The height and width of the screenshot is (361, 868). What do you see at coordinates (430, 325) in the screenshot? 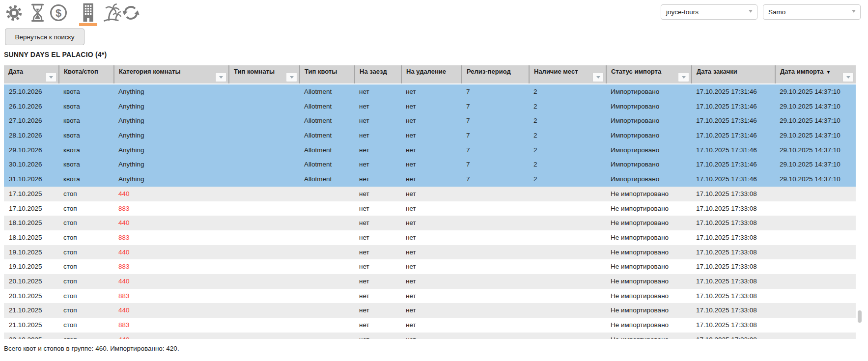
I see `table-row: 21.10.2025стоп883нетнетНе импортировано1…` at bounding box center [430, 325].